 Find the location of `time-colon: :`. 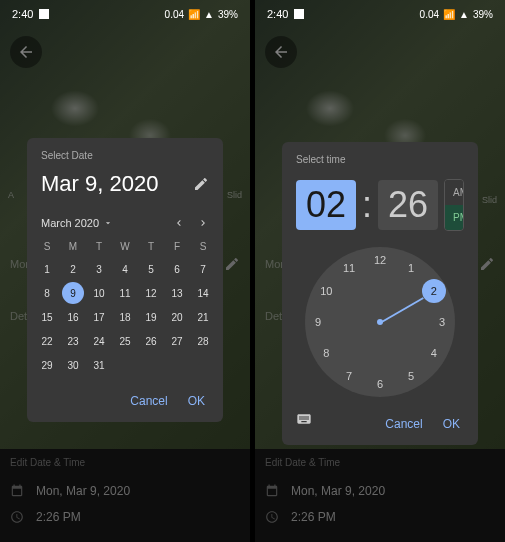

time-colon: : is located at coordinates (367, 205).